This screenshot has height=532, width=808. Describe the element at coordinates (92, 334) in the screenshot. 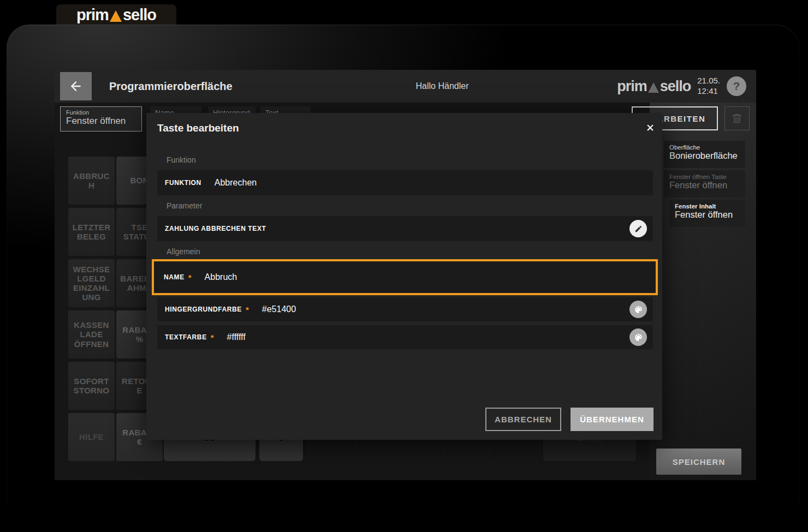

I see `key-kassenlade-oeffnen: KASSENLADE ÖFFNEN` at that location.